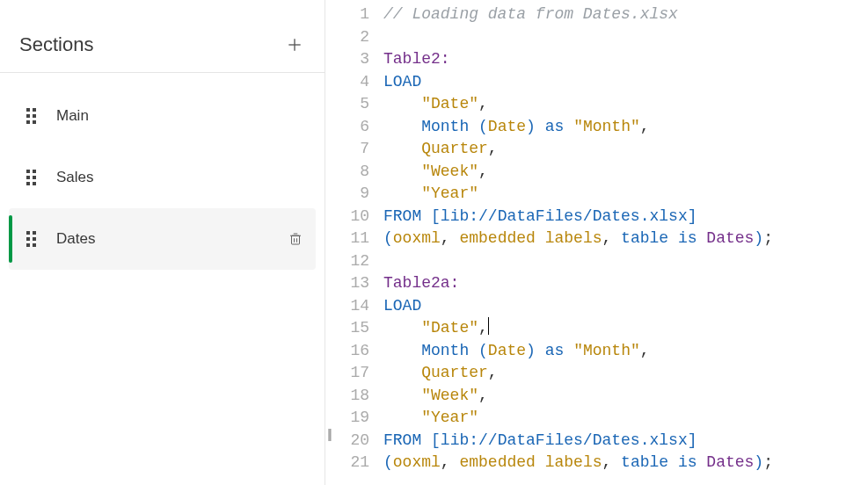 The image size is (868, 485). What do you see at coordinates (295, 45) in the screenshot?
I see `add-section-button` at bounding box center [295, 45].